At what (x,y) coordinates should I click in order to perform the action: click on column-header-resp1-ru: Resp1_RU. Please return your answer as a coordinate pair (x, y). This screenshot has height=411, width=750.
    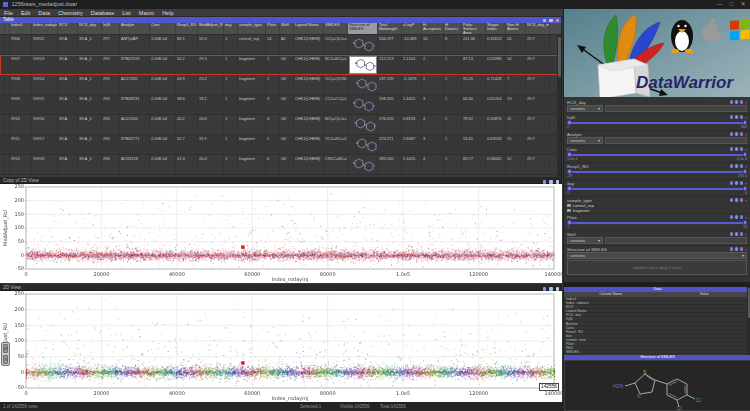
    Looking at the image, I should click on (187, 28).